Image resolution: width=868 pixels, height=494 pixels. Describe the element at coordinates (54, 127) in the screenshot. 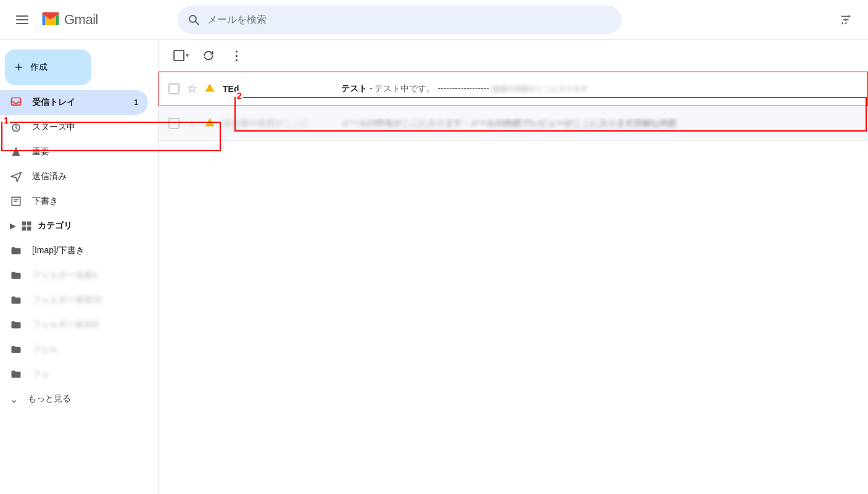

I see `snoozed-label: スヌーズ中` at that location.